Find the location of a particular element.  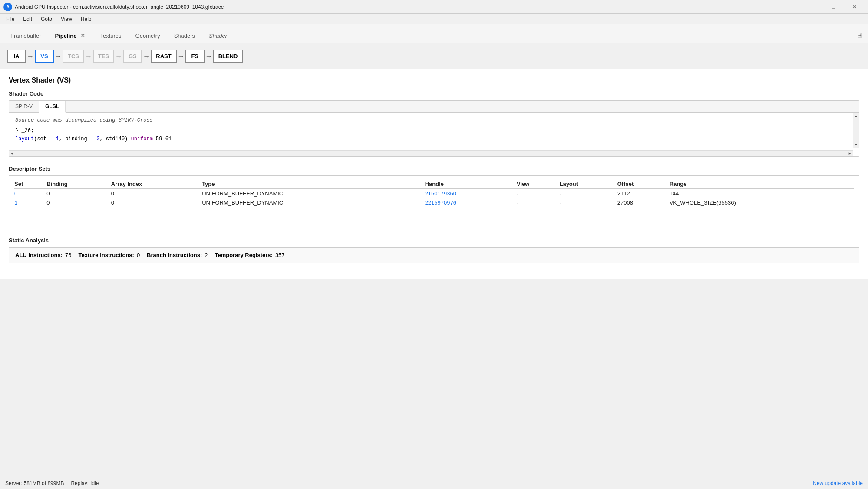

descriptor-table: Set Binding Array Index Type Handle View… is located at coordinates (434, 193).